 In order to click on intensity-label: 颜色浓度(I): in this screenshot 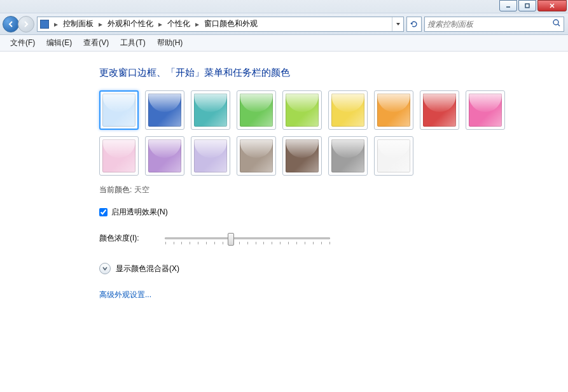, I will do `click(120, 238)`.